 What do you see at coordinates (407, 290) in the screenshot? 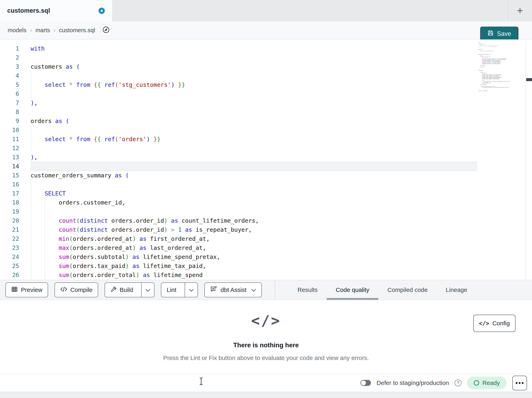
I see `tab-compiled-code: Compiled code` at bounding box center [407, 290].